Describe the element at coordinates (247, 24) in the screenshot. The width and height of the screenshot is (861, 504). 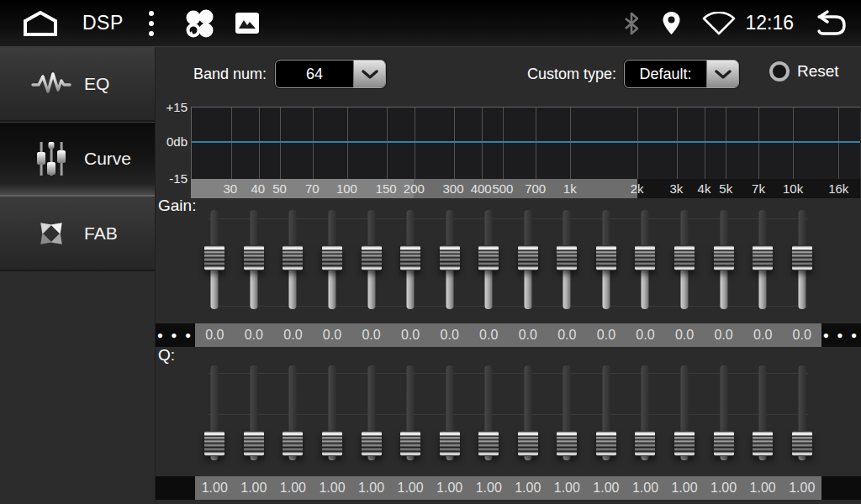
I see `gallery-icon` at that location.